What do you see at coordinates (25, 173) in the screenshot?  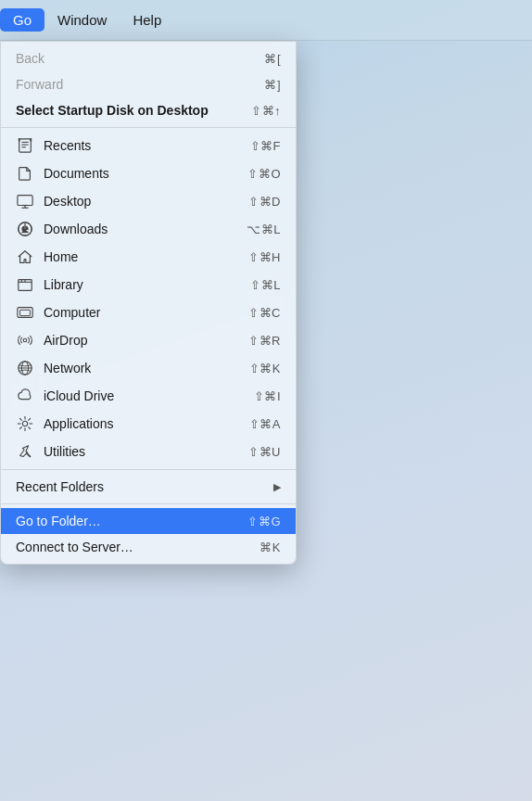 I see `documents-icon` at bounding box center [25, 173].